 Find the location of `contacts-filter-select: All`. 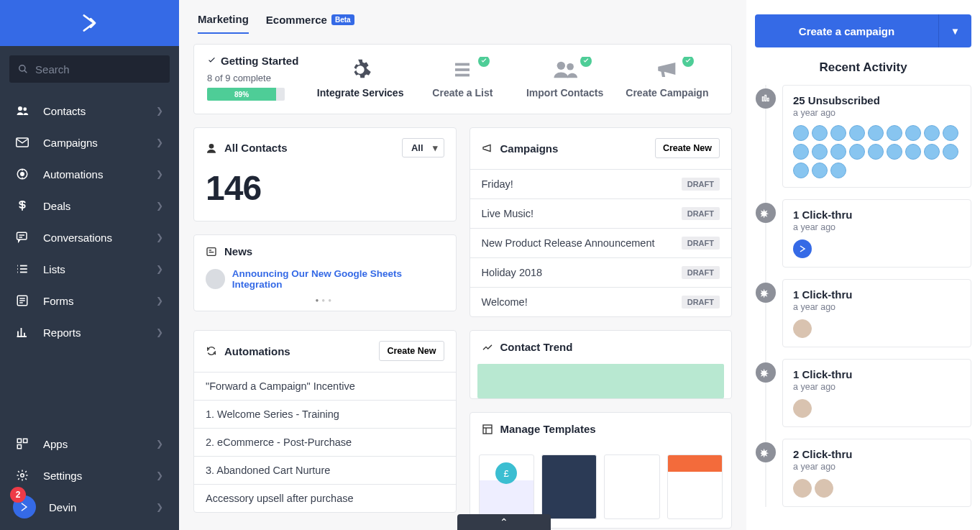

contacts-filter-select: All is located at coordinates (423, 148).